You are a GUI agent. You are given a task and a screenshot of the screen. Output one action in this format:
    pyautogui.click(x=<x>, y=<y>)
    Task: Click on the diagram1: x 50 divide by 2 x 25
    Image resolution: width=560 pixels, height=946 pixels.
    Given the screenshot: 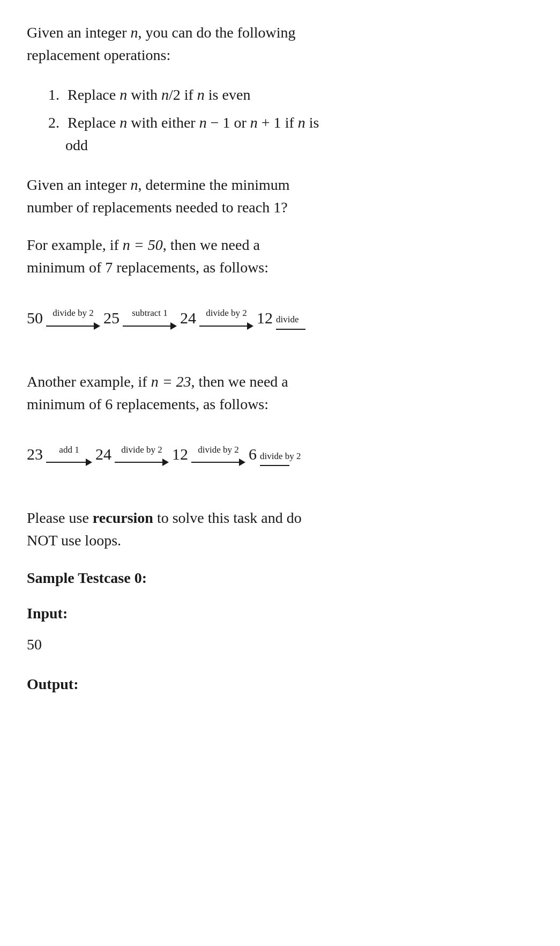 What is the action you would take?
    pyautogui.click(x=280, y=321)
    